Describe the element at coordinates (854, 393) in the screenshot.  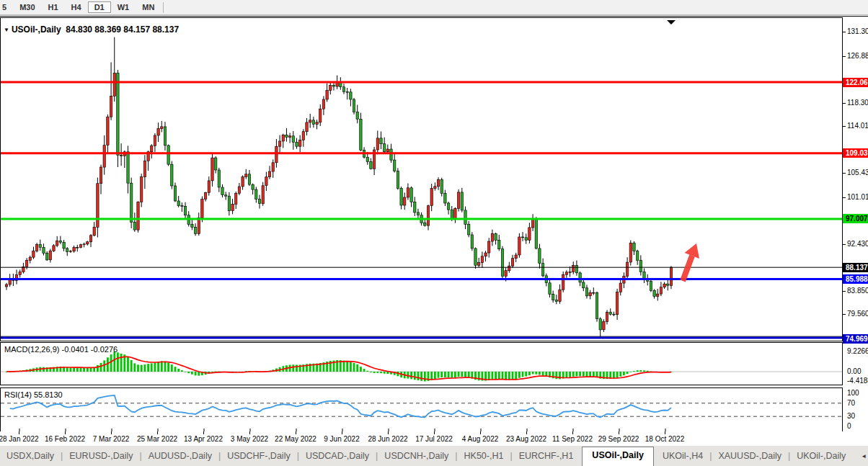
I see `rsi-axis-label: 100` at that location.